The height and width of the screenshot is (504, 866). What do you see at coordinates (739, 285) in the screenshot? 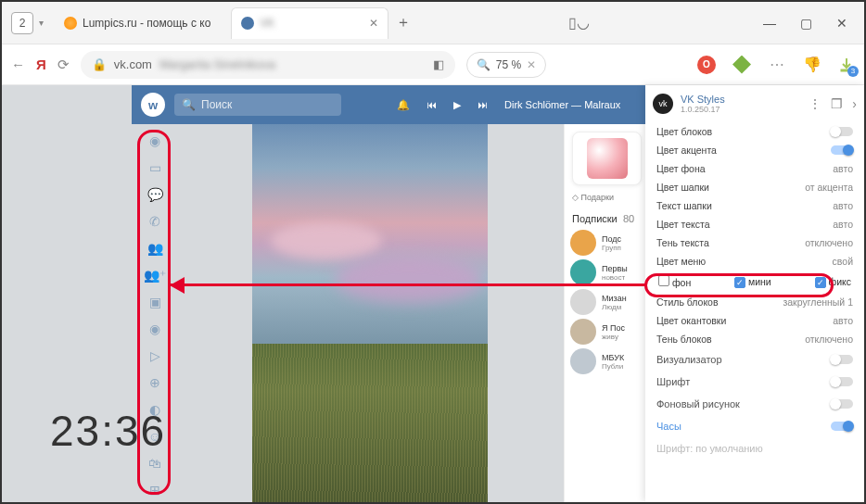
I see `annotation-box-checks` at bounding box center [739, 285].